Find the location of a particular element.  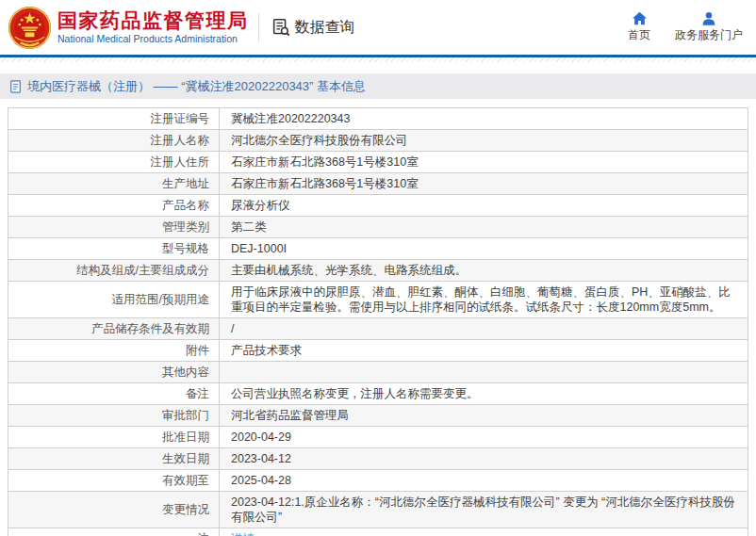

table-row: 生产地址石家庄市新石北路368号1号楼310室 is located at coordinates (379, 185).